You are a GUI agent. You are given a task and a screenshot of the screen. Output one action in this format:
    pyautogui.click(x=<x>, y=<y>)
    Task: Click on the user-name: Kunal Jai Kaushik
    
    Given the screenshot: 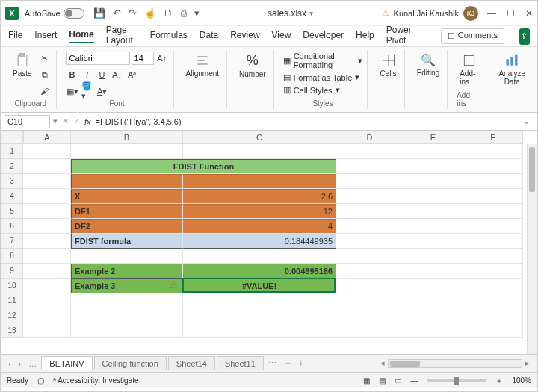 What is the action you would take?
    pyautogui.click(x=426, y=13)
    